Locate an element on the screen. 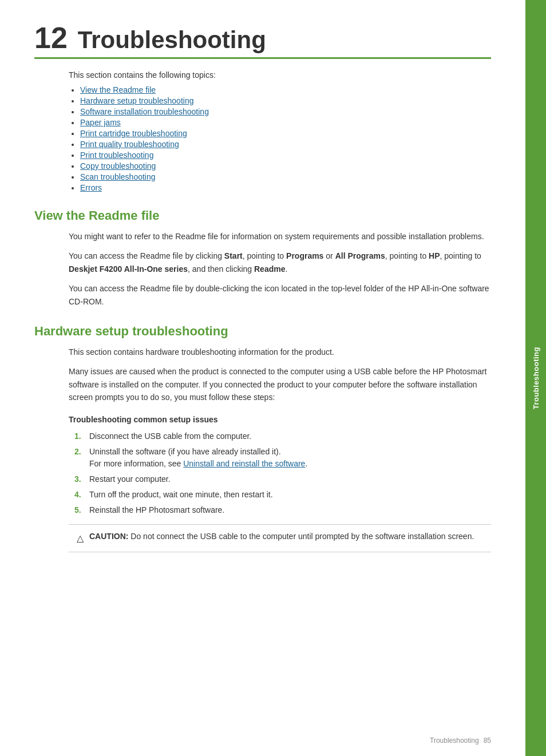  step-text-5: Reinstall the HP Photosmart software. is located at coordinates (157, 510).